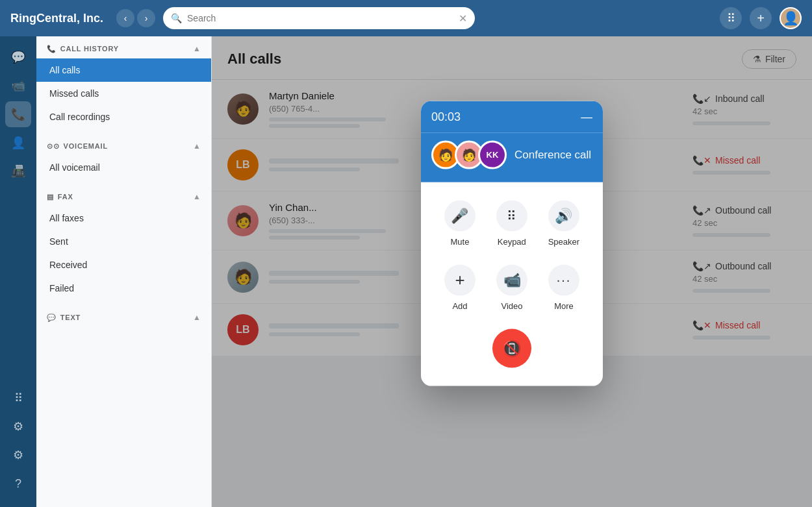 Image resolution: width=812 pixels, height=507 pixels. Describe the element at coordinates (51, 197) in the screenshot. I see `fax-icon: ▤` at that location.